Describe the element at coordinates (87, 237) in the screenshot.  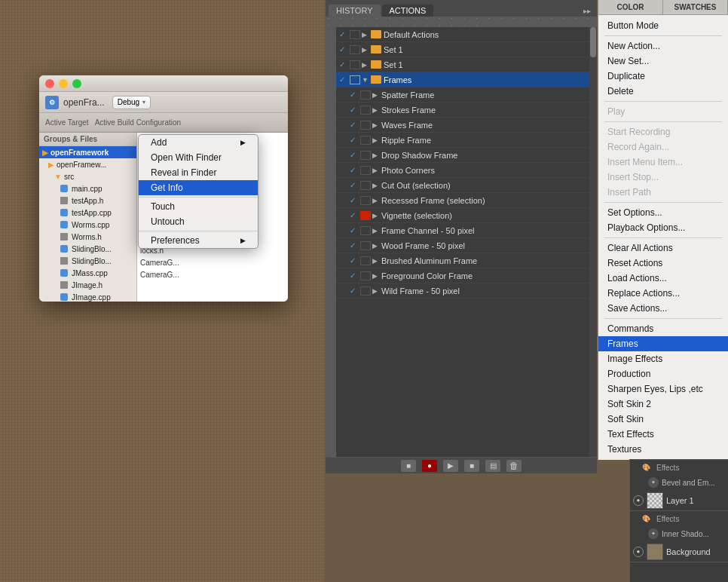
I see `item-label: Worms.h` at that location.